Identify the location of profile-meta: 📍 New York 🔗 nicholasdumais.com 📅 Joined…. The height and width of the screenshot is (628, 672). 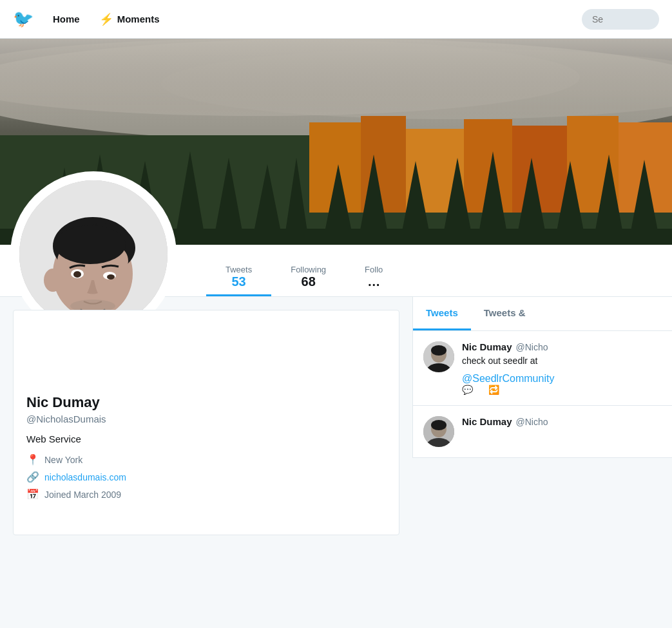
(206, 477).